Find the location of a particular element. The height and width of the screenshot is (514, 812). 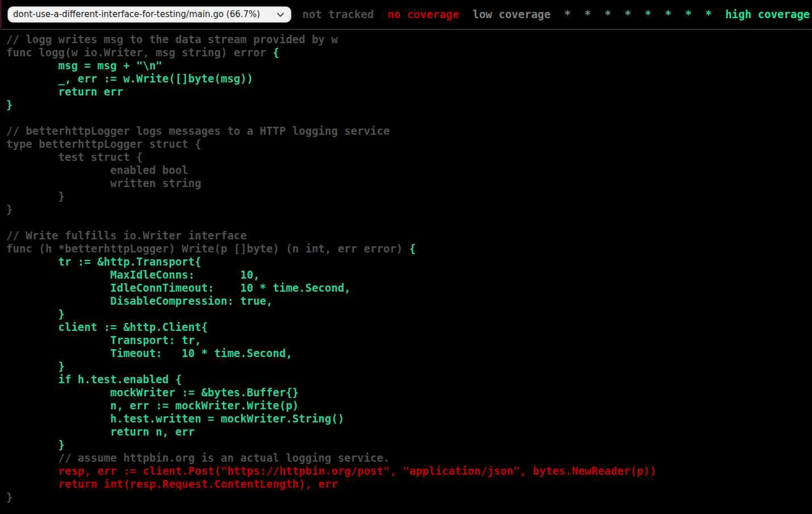

code-segment: tr := &http.Transport{ is located at coordinates (103, 262).